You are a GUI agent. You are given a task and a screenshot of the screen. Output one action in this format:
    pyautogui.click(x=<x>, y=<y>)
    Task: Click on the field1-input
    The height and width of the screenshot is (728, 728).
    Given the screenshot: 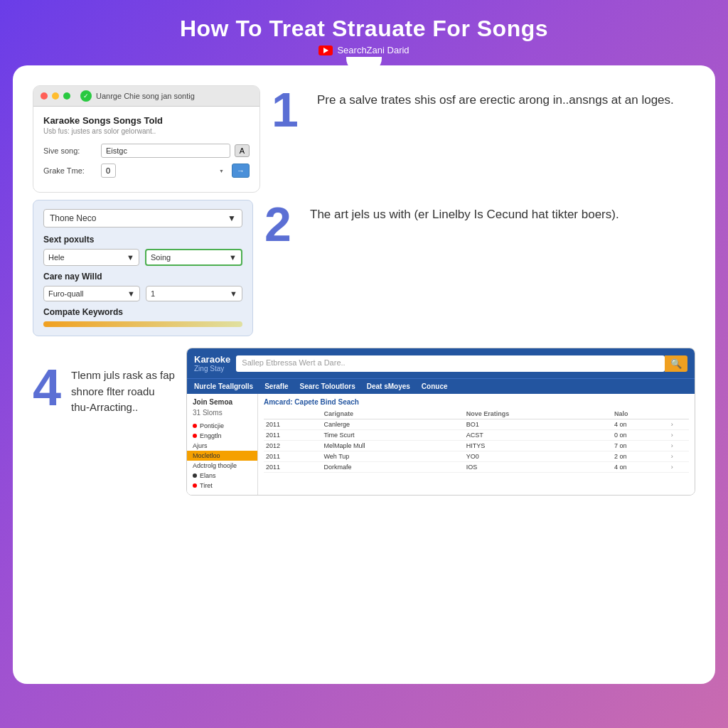 What is the action you would take?
    pyautogui.click(x=166, y=151)
    